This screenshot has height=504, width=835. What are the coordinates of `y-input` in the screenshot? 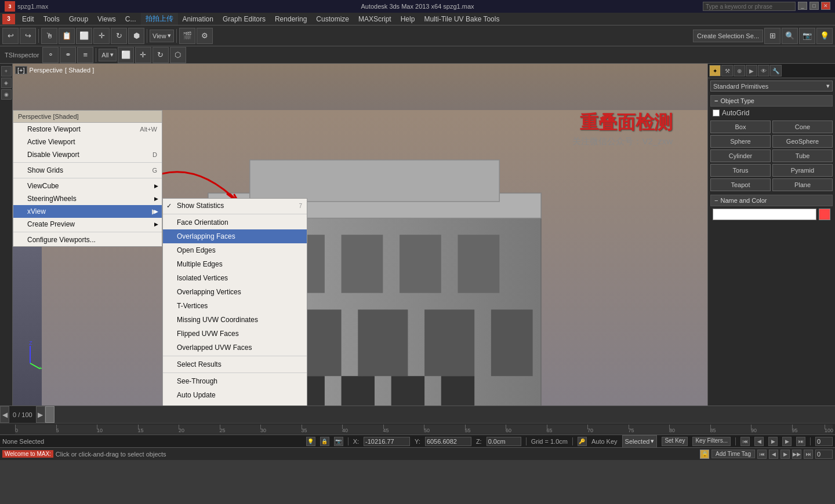 It's located at (448, 441).